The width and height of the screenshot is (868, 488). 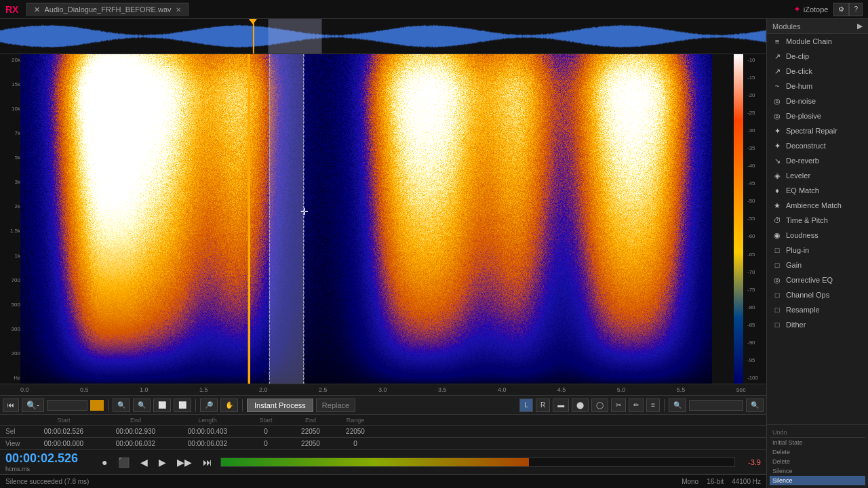 What do you see at coordinates (355, 431) in the screenshot?
I see `sel-range: 22050` at bounding box center [355, 431].